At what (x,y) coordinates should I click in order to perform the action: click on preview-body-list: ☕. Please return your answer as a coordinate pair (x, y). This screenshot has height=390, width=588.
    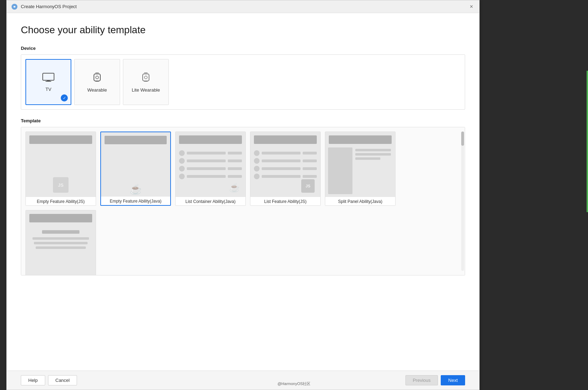
    Looking at the image, I should click on (210, 171).